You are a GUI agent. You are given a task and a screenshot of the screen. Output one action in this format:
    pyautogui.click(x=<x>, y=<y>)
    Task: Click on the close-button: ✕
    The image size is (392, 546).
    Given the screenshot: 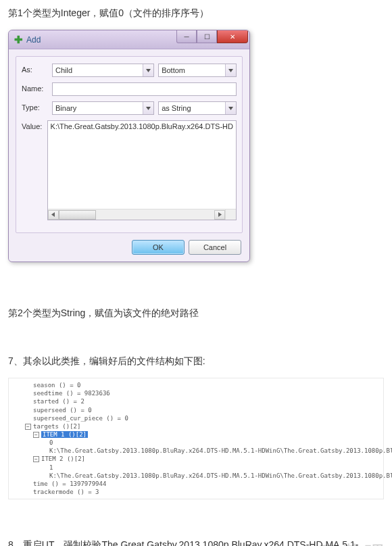 What is the action you would take?
    pyautogui.click(x=232, y=36)
    